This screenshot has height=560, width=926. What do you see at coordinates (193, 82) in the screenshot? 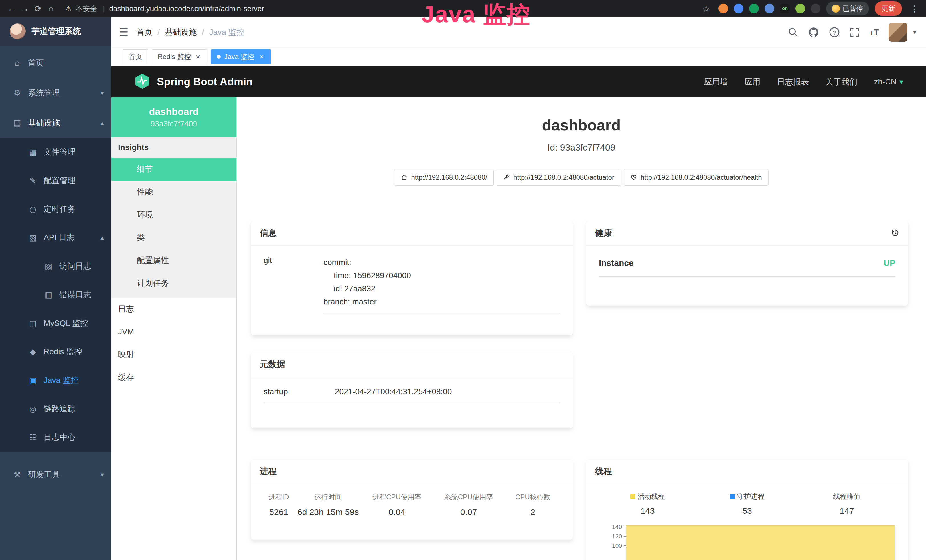
I see `sba-brand: Spring Boot Admin` at bounding box center [193, 82].